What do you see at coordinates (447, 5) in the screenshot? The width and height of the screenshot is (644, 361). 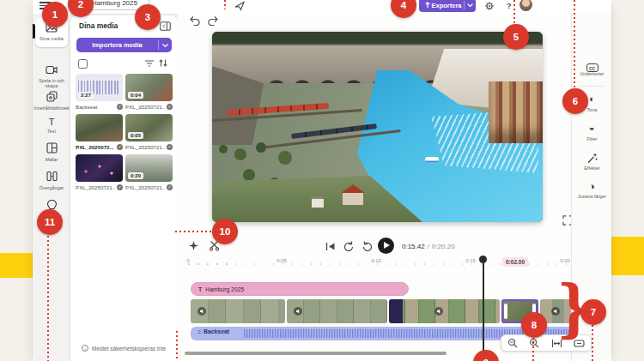 I see `export-button-label: Exportera` at bounding box center [447, 5].